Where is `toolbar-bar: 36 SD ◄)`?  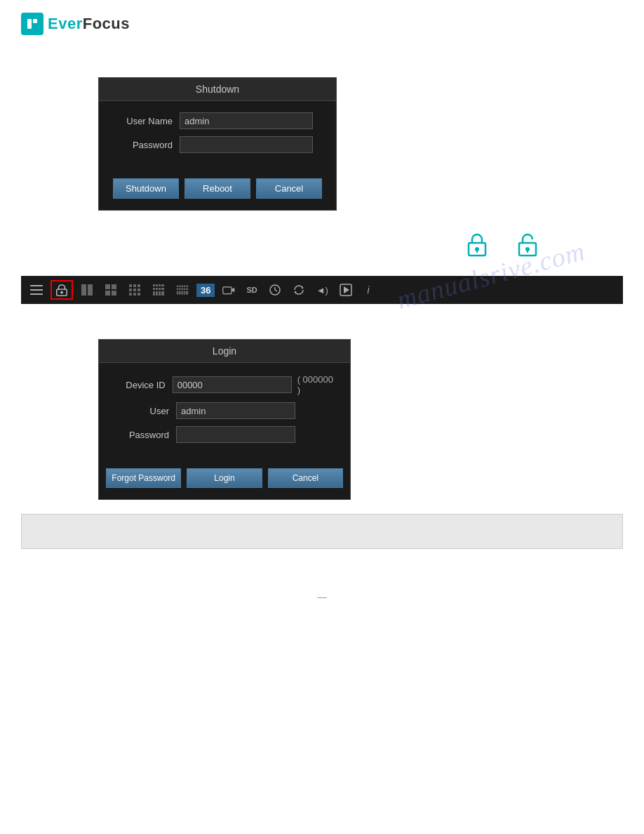
toolbar-bar: 36 SD ◄) is located at coordinates (322, 290).